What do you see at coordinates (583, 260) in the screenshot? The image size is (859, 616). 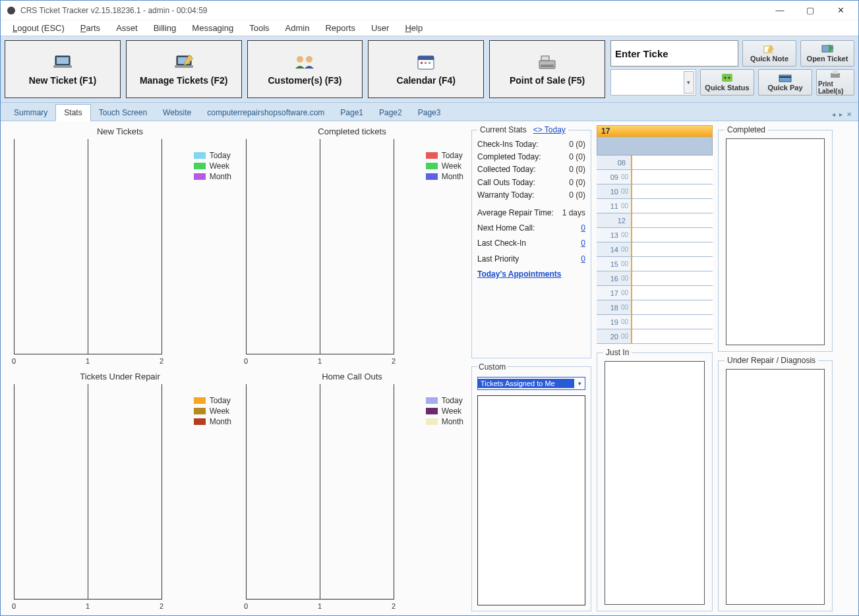 I see `last-priority-link: 0` at bounding box center [583, 260].